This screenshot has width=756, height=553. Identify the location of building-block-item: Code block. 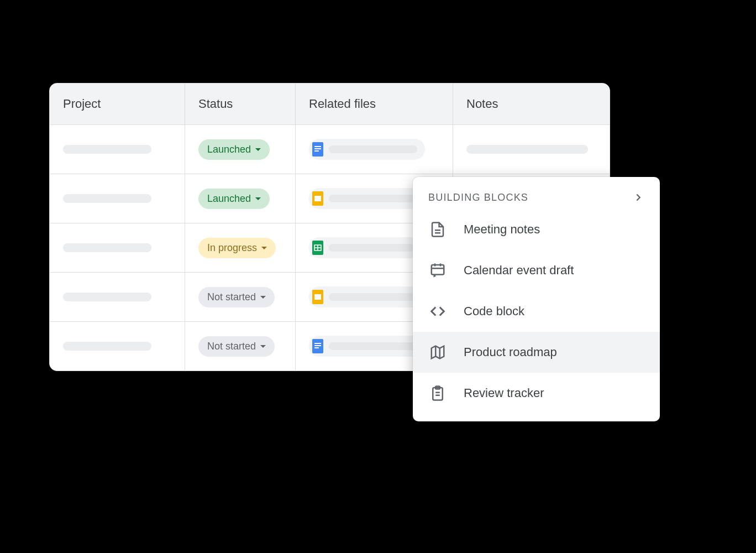
(536, 311).